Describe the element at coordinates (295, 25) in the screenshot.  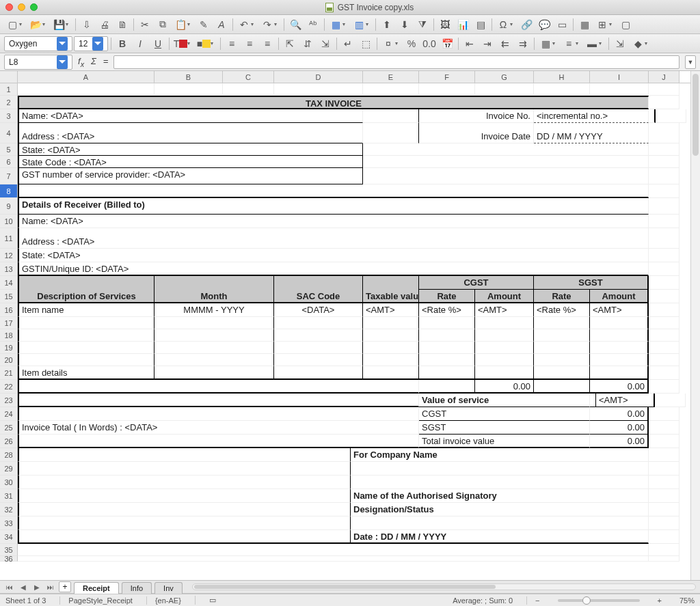
I see `find-icon: 🔍` at that location.